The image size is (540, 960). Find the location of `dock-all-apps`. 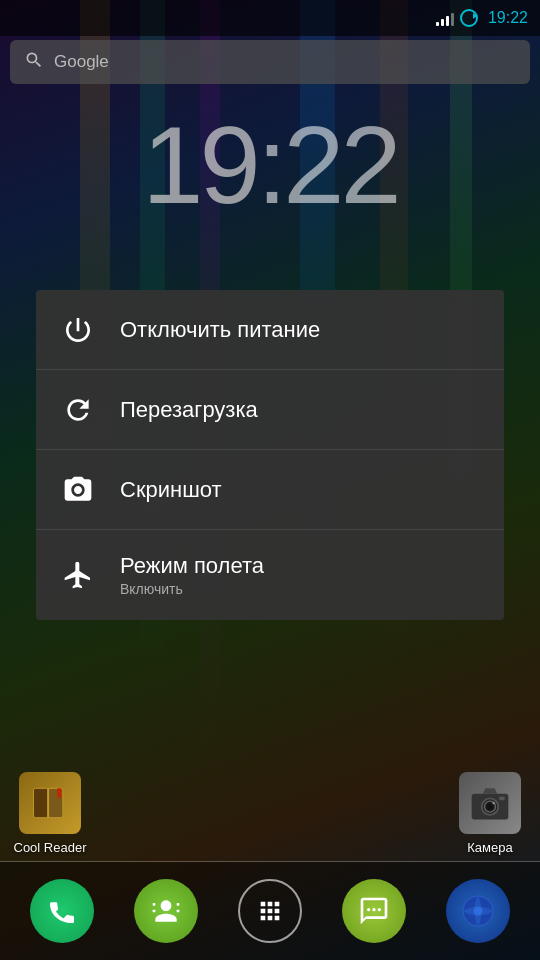

dock-all-apps is located at coordinates (270, 911).